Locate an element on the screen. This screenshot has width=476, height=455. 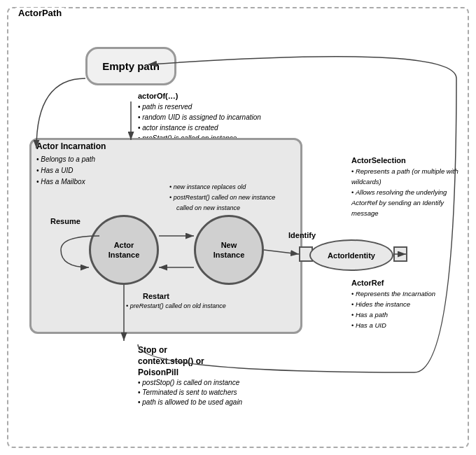
incarnation-props: Belongs to a path Has a UID Has a Mailbo… is located at coordinates (66, 171).